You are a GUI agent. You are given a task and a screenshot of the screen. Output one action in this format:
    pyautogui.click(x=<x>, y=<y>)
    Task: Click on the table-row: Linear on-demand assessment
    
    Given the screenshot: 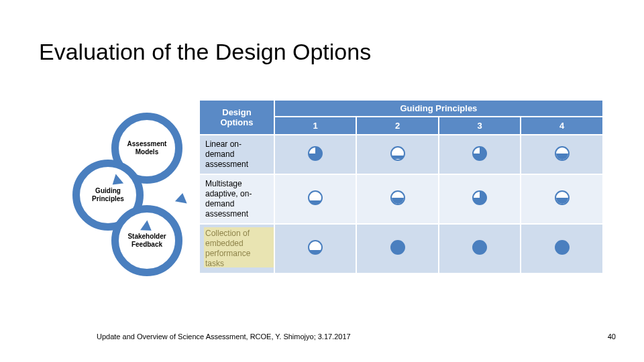 What is the action you would take?
    pyautogui.click(x=401, y=154)
    